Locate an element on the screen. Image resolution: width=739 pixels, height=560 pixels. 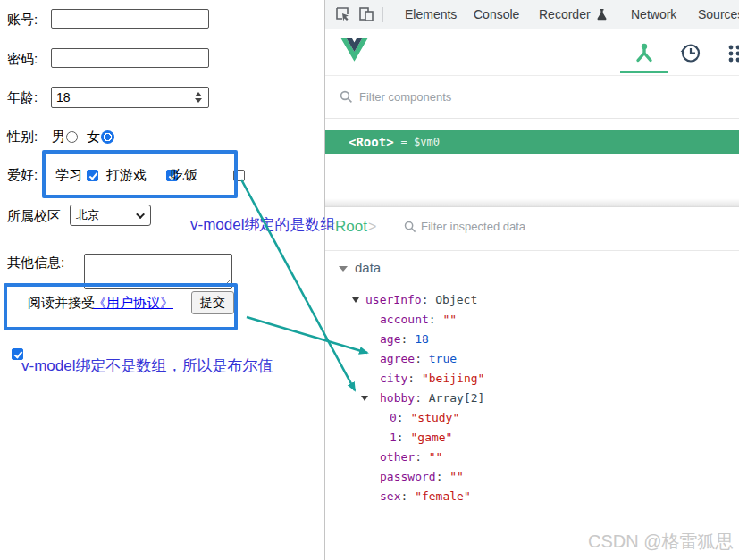
flask-icon is located at coordinates (602, 14).